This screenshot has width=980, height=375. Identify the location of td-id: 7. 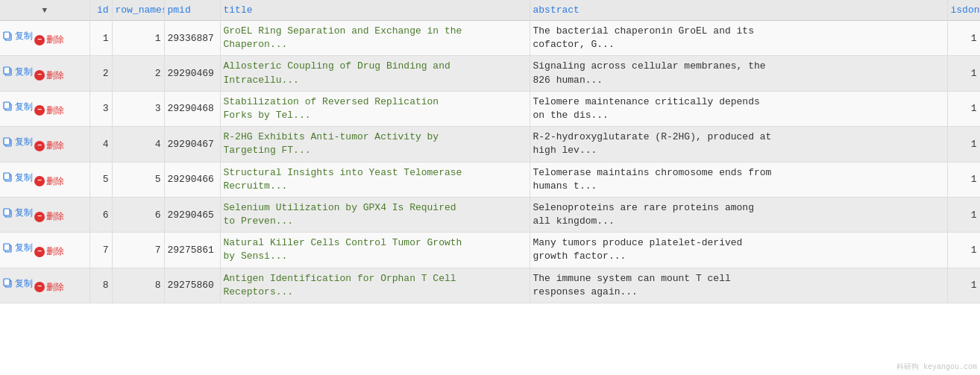
(101, 250).